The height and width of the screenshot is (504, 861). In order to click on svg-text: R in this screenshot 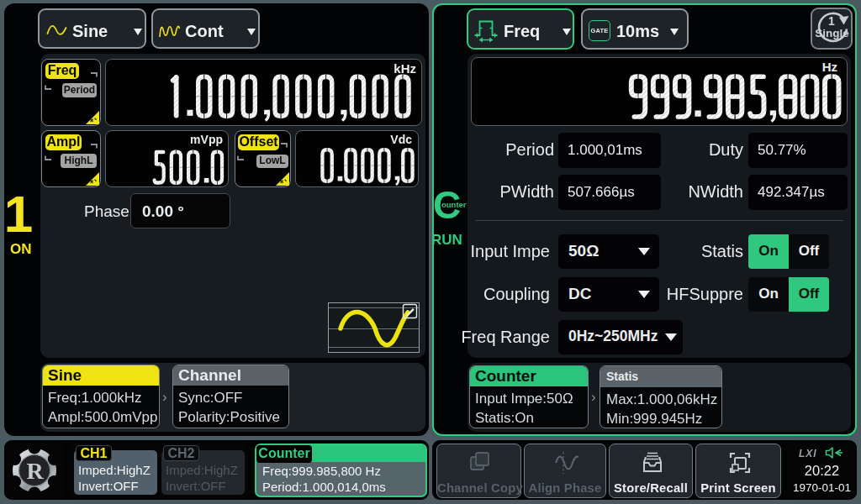, I will do `click(35, 470)`.